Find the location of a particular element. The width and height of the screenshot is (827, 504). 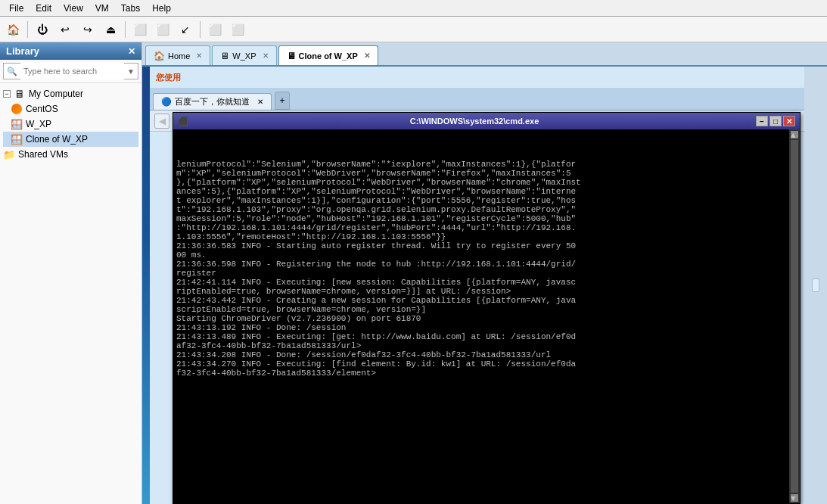

menu-vm: VM is located at coordinates (102, 8).